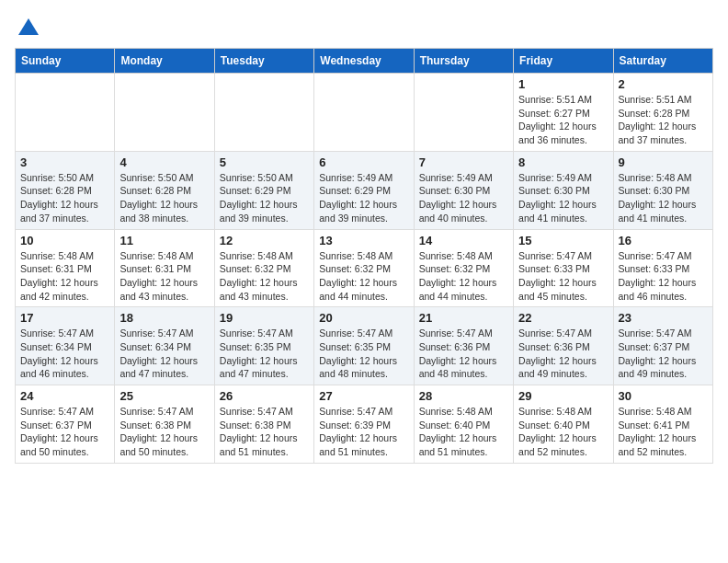 The image size is (728, 563). What do you see at coordinates (64, 241) in the screenshot?
I see `day-number: 10` at bounding box center [64, 241].